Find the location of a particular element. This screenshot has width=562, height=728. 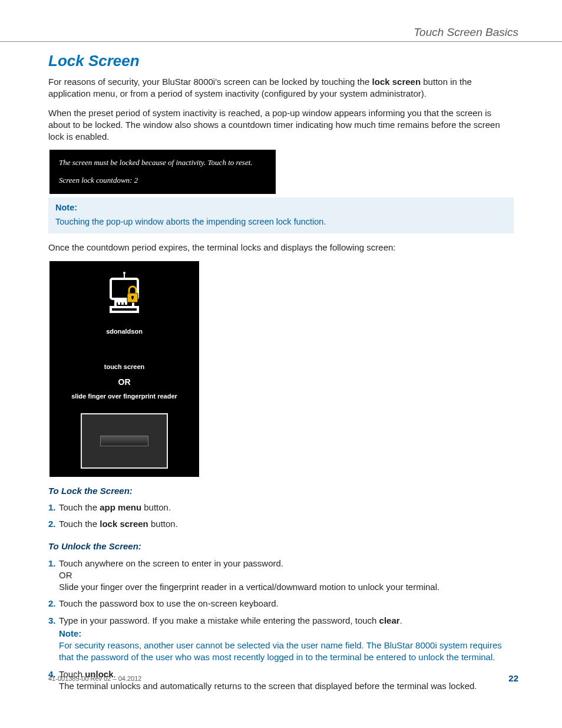

intro-p1: For reasons of security, your BluStar 80… is located at coordinates (281, 88).